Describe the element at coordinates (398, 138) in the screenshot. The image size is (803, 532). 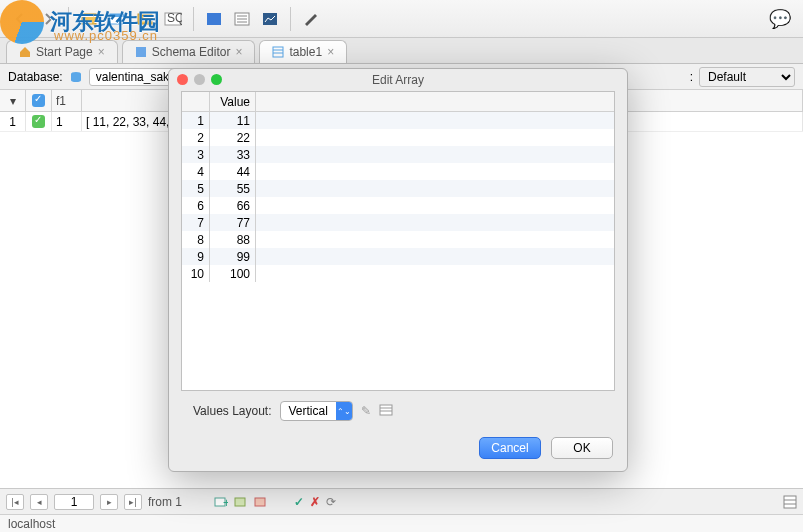
I see `array-row: 222` at that location.